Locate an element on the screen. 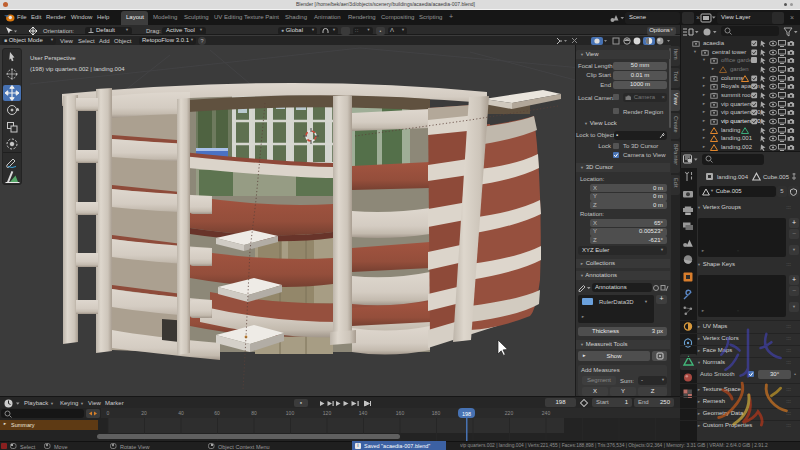  svg-text: 140 is located at coordinates (364, 413).